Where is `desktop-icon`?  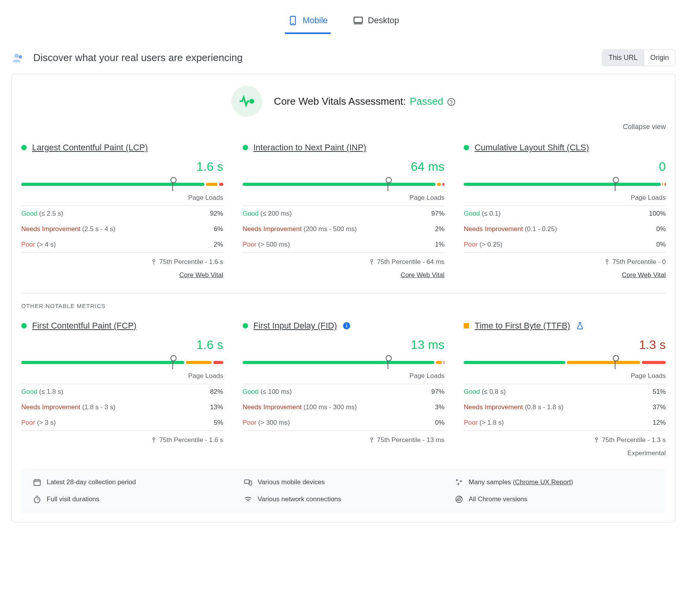 desktop-icon is located at coordinates (358, 20).